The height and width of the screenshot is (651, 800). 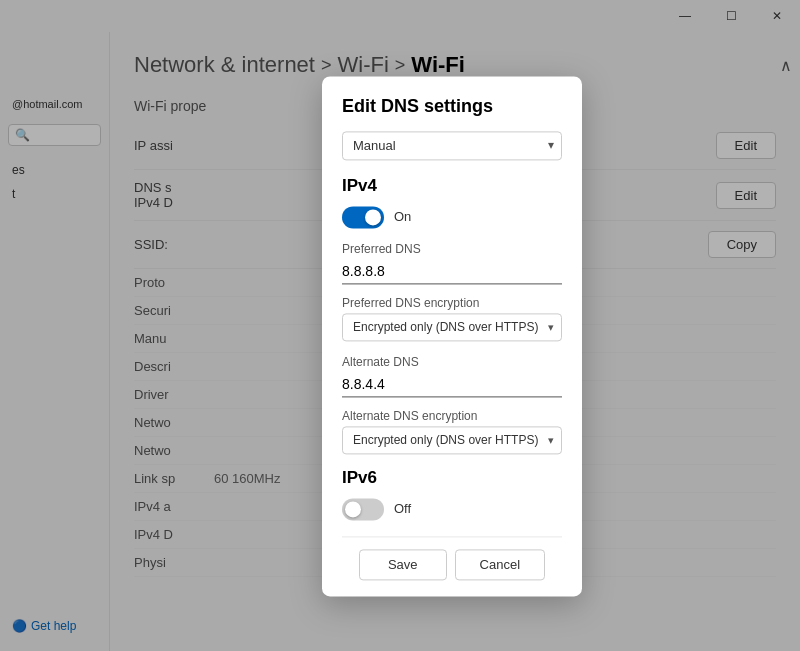 I want to click on ipv4-toggle-thumb, so click(x=373, y=217).